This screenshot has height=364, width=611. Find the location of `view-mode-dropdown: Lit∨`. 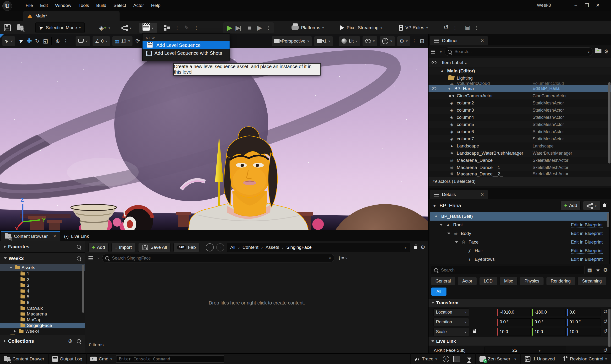

view-mode-dropdown: Lit∨ is located at coordinates (350, 41).